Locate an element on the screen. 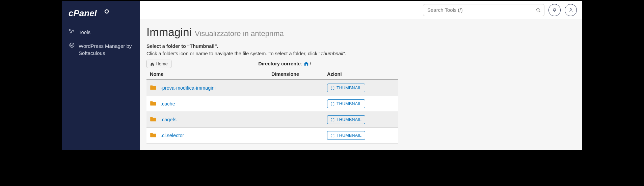 Image resolution: width=644 pixels, height=186 pixels. sidebar-item-label: Tools is located at coordinates (106, 32).